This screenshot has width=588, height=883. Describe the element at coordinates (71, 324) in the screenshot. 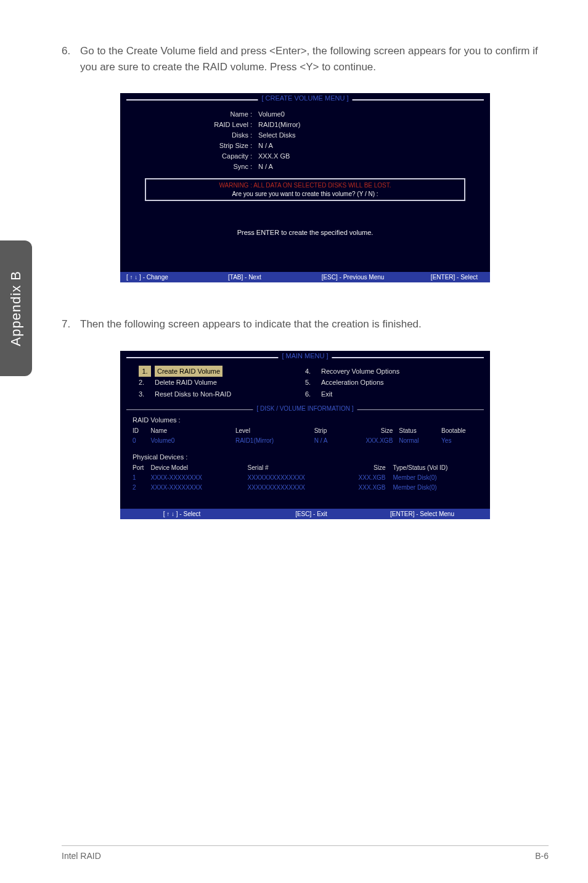

I see `step-7-num: 7.` at that location.